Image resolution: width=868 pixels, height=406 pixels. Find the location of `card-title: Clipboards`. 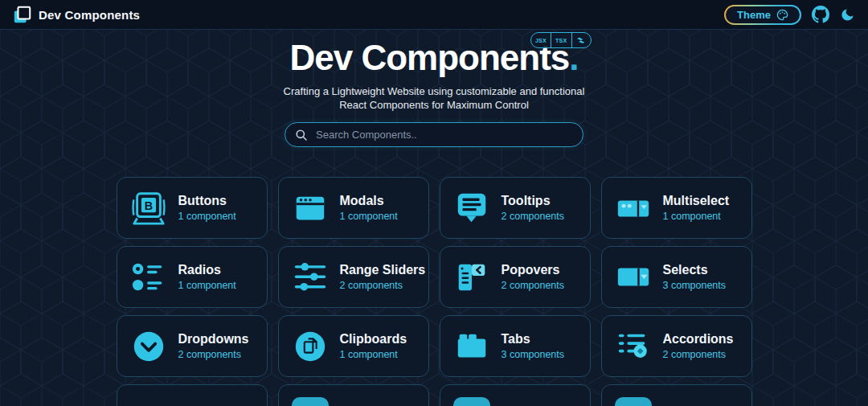

card-title: Clipboards is located at coordinates (374, 339).